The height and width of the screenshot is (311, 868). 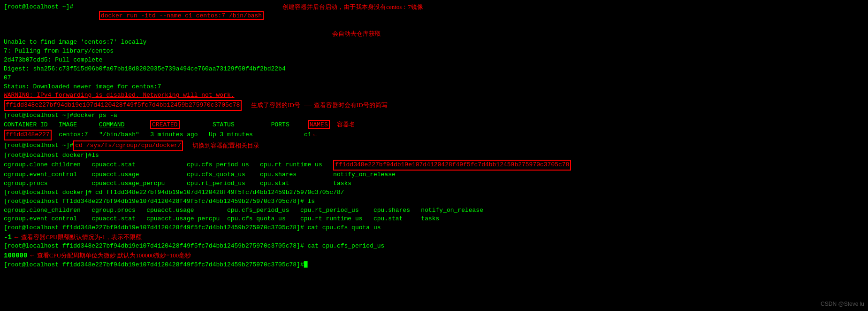 I want to click on annotation-line1: 创建容器并后台启动，由于我本身没有centos：7镜像, so click(x=353, y=8).